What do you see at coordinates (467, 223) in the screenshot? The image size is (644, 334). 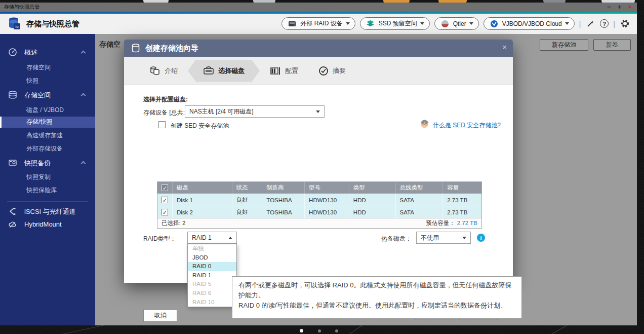 I see `estimated-capacity-value: 2.72 TB` at bounding box center [467, 223].